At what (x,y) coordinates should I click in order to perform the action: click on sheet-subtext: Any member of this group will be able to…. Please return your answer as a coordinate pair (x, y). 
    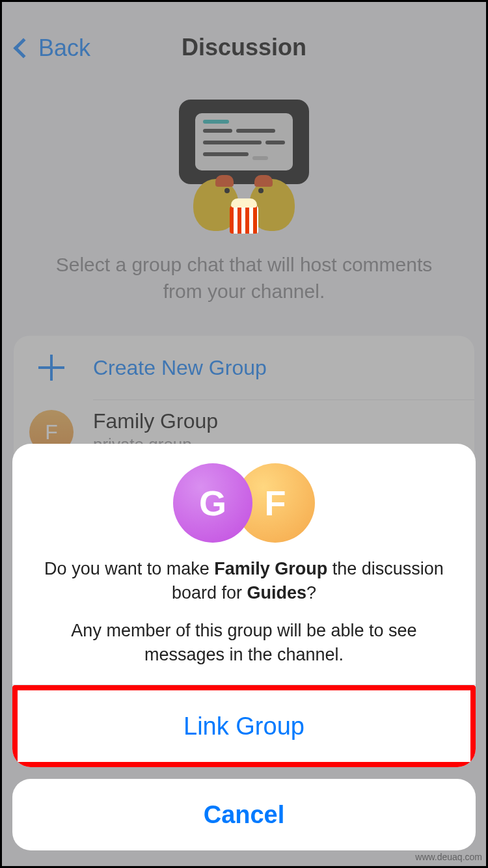
    Looking at the image, I should click on (244, 643).